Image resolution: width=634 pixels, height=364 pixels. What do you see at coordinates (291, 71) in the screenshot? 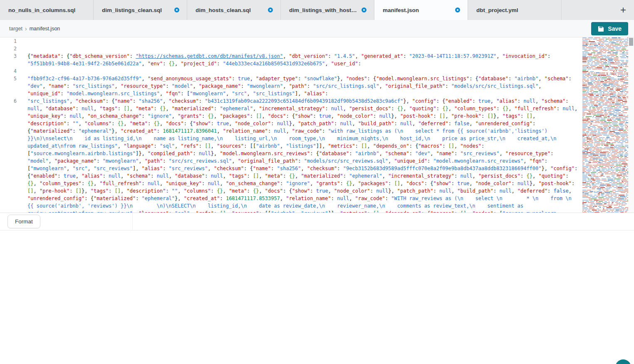
I see `code-line: 4` at bounding box center [291, 71].